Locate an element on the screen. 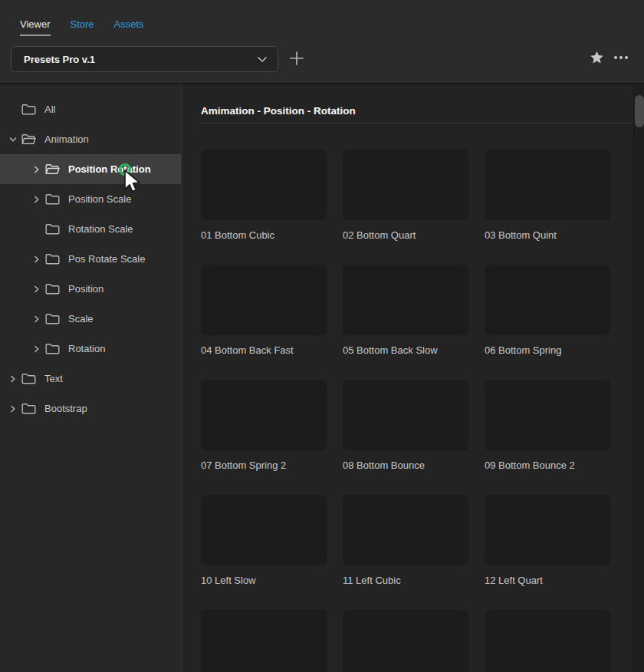 The image size is (644, 672). sidebar-item-label: Text is located at coordinates (54, 379).